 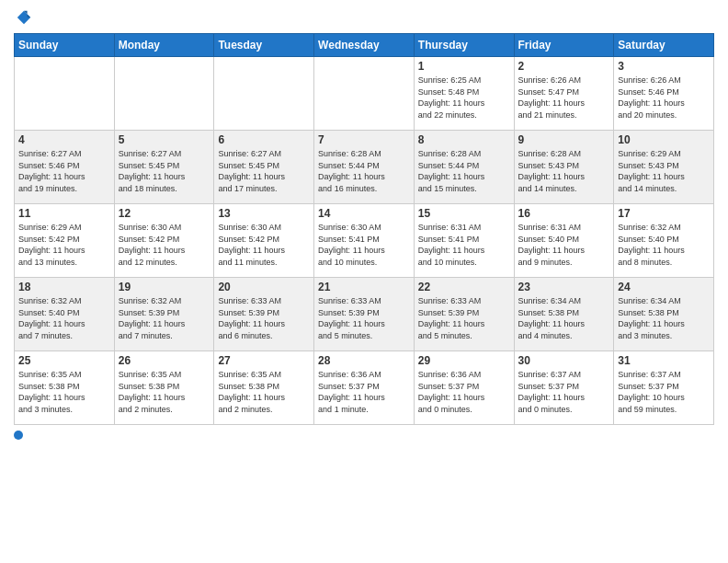 What do you see at coordinates (364, 94) in the screenshot?
I see `calendar-week-row: 1Sunrise: 6:25 AMSunset: 5:48 PMDaylight…` at bounding box center [364, 94].